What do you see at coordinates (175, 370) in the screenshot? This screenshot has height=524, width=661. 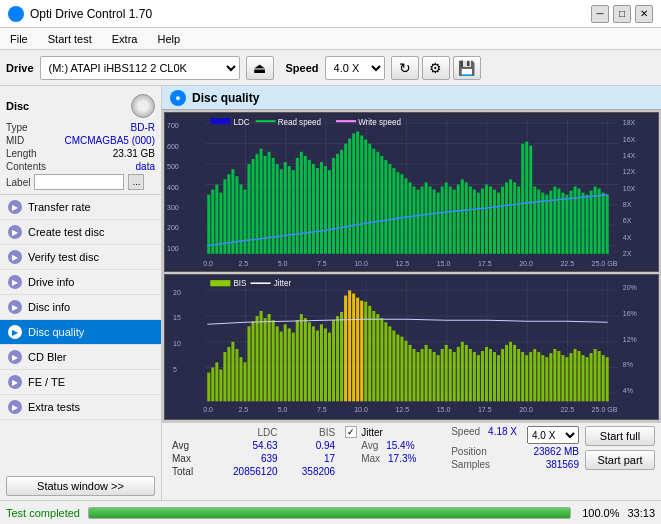 I see `svg-text: 5` at bounding box center [175, 370].